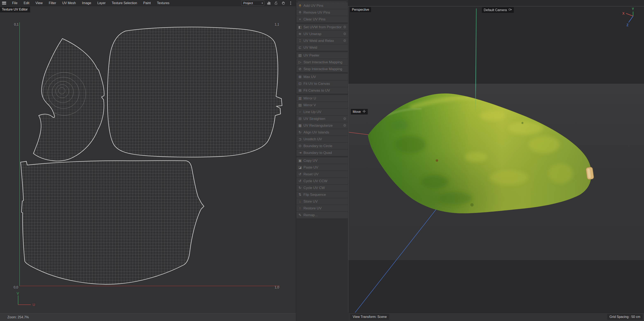  Describe the element at coordinates (322, 98) in the screenshot. I see `uv-command-mirror-u: ▥Mirror U` at that location.